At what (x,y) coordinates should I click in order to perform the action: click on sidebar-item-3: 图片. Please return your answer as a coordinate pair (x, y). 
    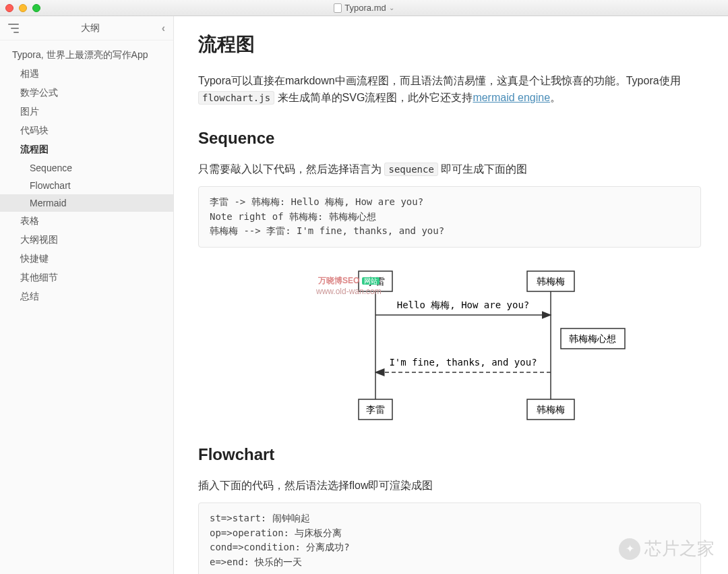
    Looking at the image, I should click on (86, 112).